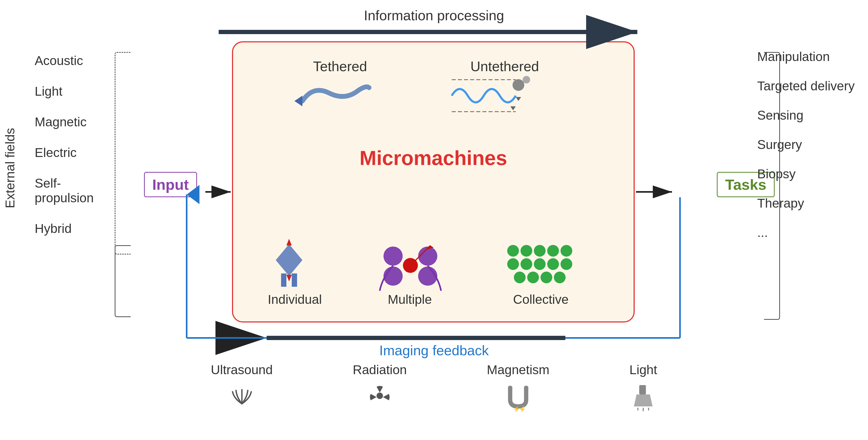  I want to click on collective-illustration, so click(540, 265).